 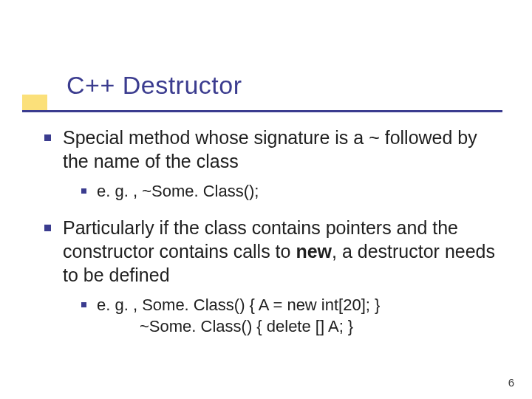 What do you see at coordinates (35, 103) in the screenshot?
I see `title-accent-box` at bounding box center [35, 103].